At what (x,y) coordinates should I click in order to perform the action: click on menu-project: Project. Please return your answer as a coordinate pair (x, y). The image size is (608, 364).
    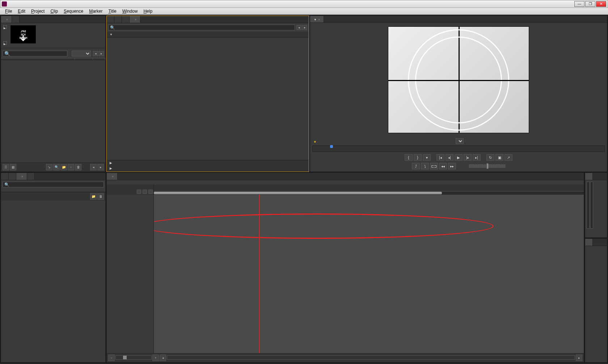
    Looking at the image, I should click on (38, 11).